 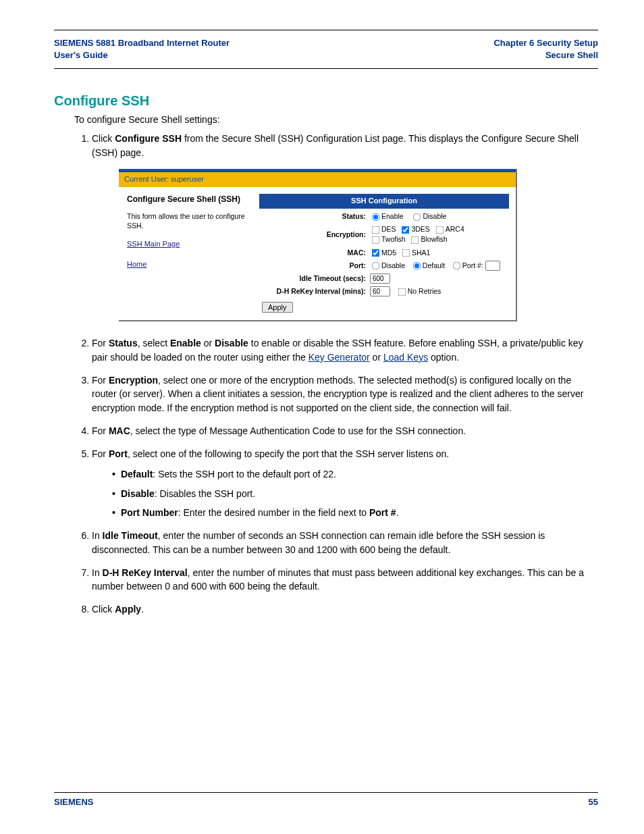 What do you see at coordinates (417, 266) in the screenshot?
I see `port-default-radio` at bounding box center [417, 266].